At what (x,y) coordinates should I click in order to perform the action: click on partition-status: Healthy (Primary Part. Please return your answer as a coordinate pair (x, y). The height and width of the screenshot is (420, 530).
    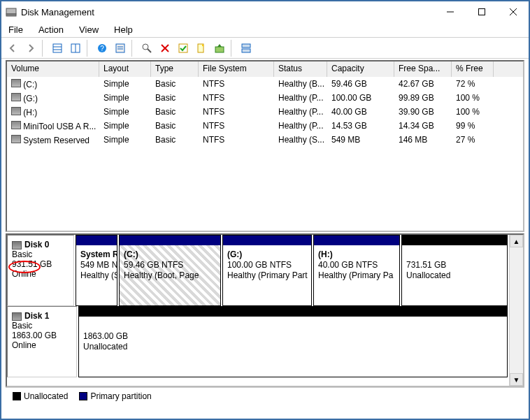
    Looking at the image, I should click on (267, 275).